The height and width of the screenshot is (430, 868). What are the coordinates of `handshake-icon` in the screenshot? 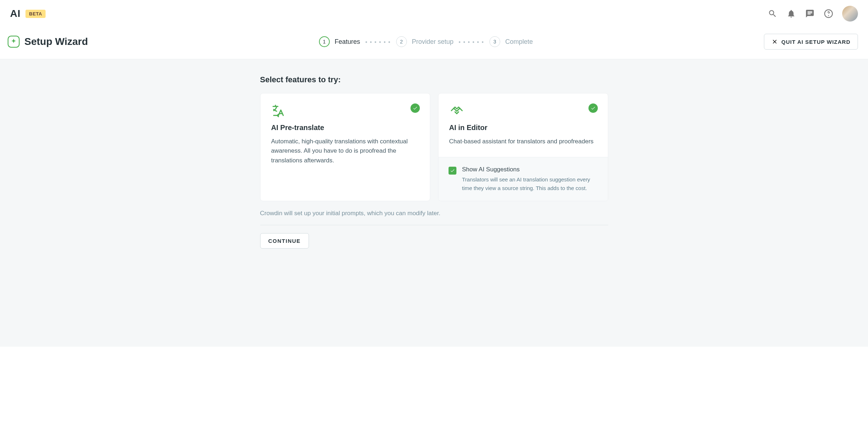 It's located at (523, 111).